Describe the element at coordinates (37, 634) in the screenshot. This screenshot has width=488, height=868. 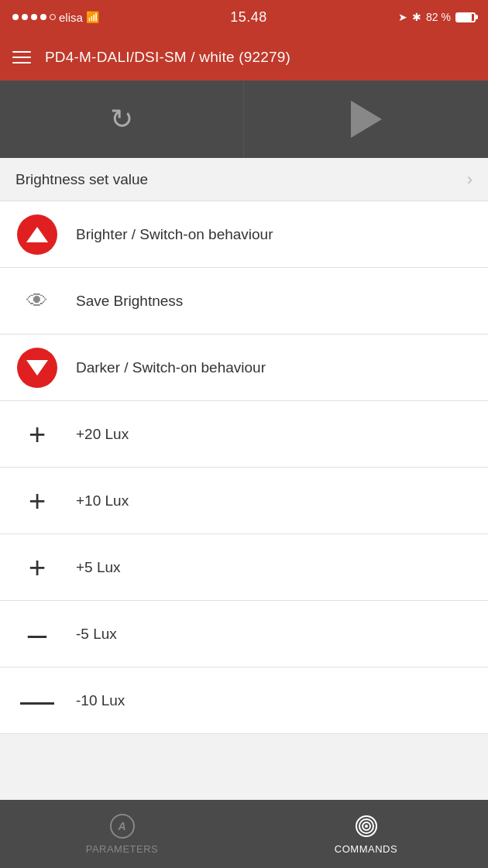
I see `minus5-icon: –` at that location.